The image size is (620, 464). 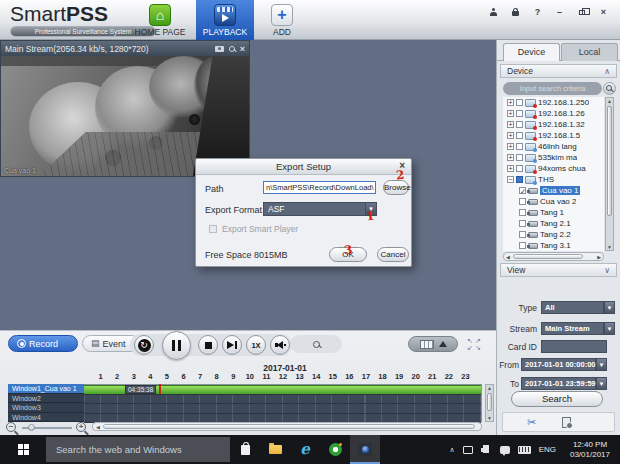 I want to click on timeline-zoom-button, so click(x=316, y=344).